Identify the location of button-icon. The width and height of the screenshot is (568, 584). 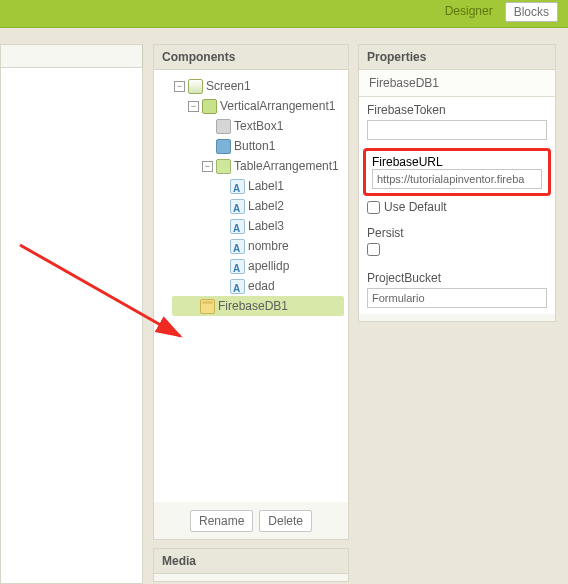
(224, 146).